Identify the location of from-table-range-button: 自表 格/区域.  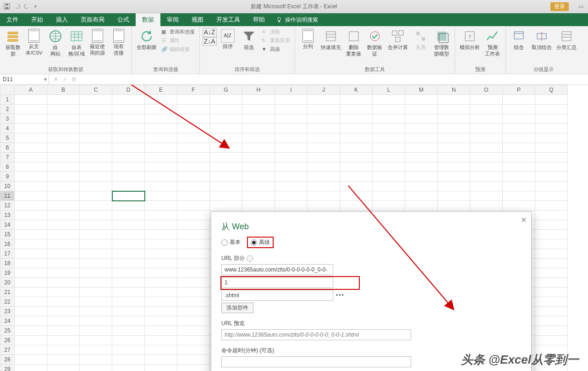
(77, 43).